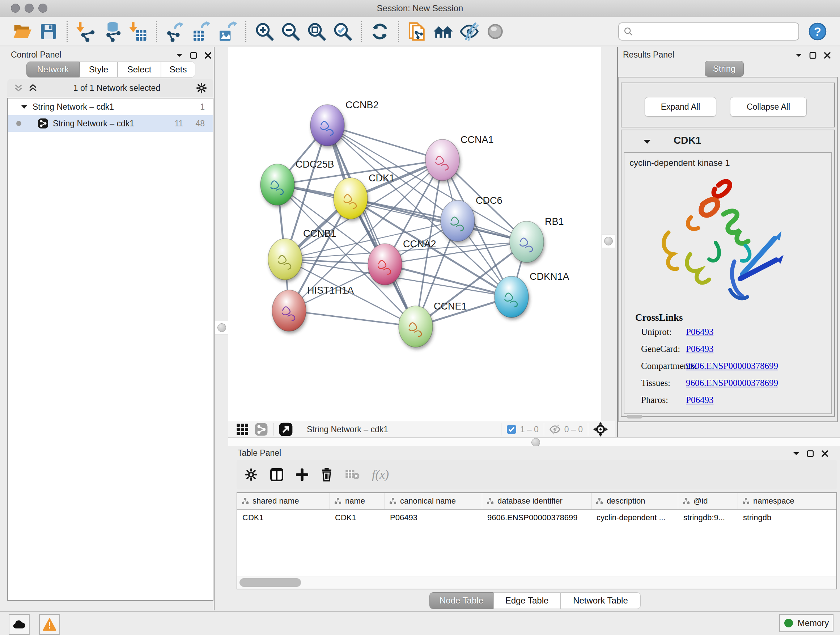  Describe the element at coordinates (18, 88) in the screenshot. I see `expand-all-icon` at that location.